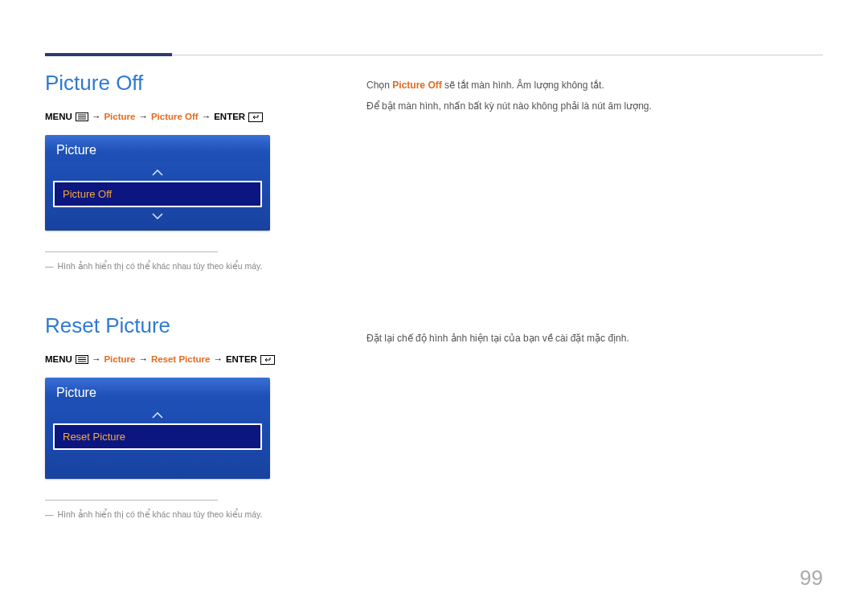  What do you see at coordinates (416, 85) in the screenshot?
I see `desc-highlight: Picture Off` at bounding box center [416, 85].